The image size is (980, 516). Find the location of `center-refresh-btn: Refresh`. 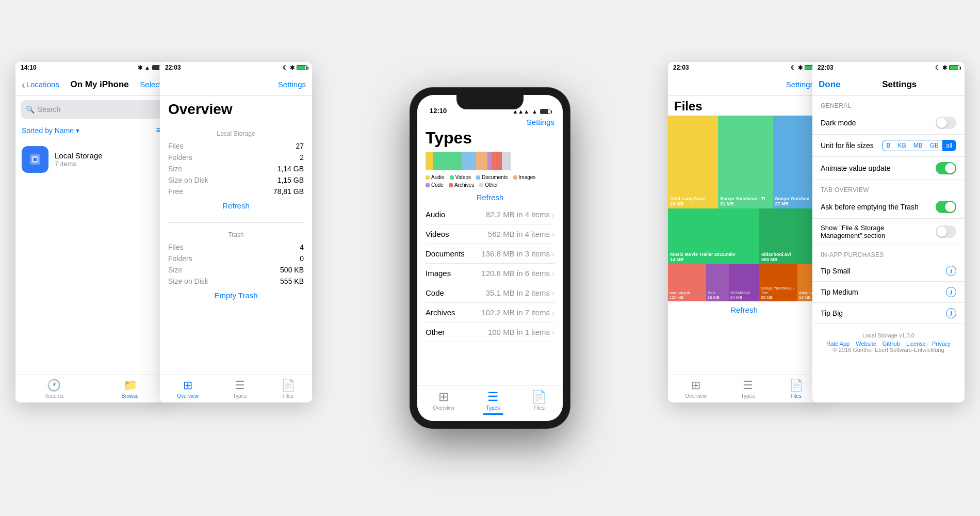

center-refresh-btn: Refresh is located at coordinates (490, 197).